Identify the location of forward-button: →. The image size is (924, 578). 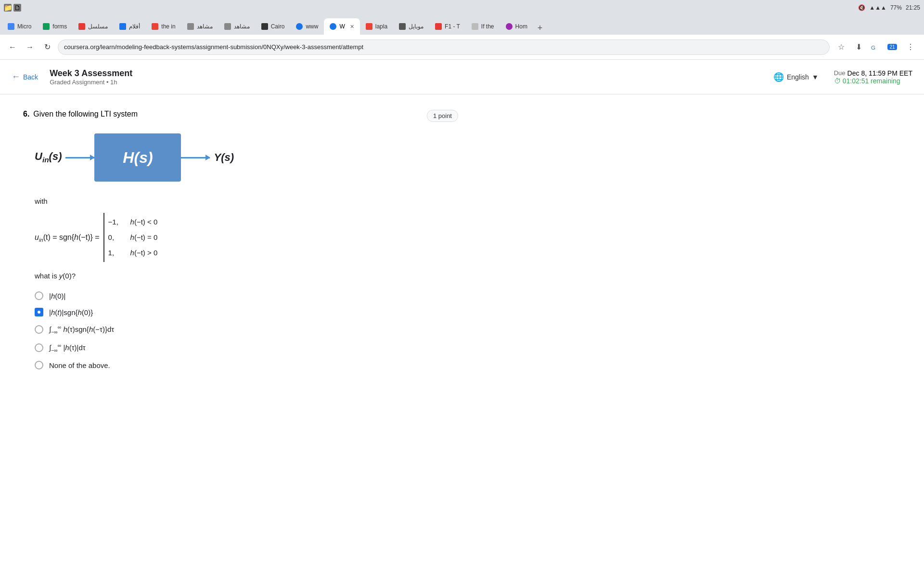
(30, 47).